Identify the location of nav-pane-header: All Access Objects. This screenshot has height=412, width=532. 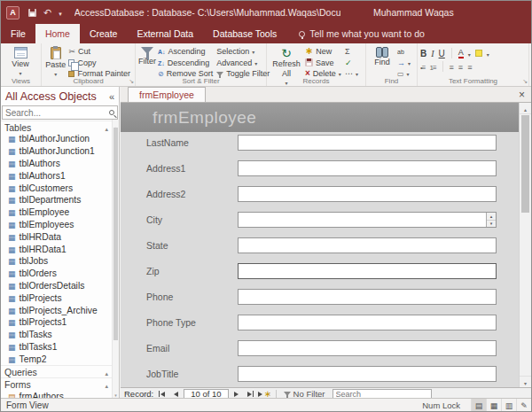
(60, 96).